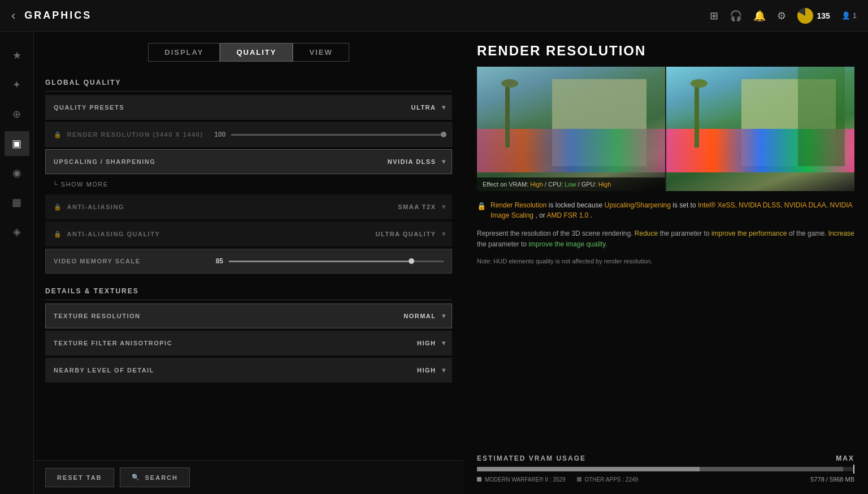  What do you see at coordinates (672, 210) in the screenshot?
I see `warning-text: Render Resolution is locked because Upsc…` at bounding box center [672, 210].